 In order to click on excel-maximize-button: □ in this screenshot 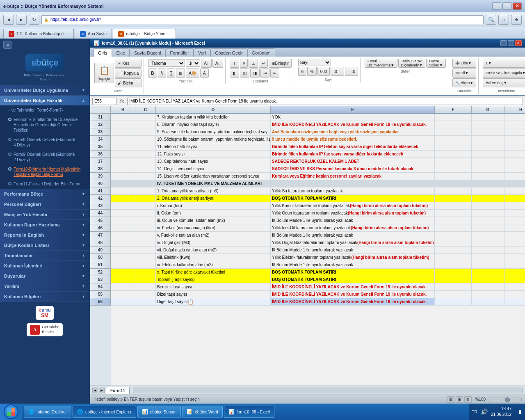, I will do `click(511, 43)`.